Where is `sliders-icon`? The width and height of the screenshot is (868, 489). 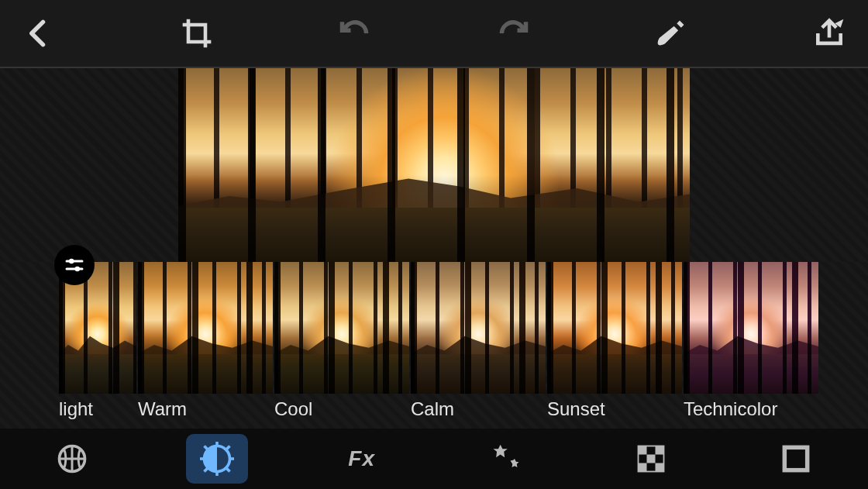 sliders-icon is located at coordinates (74, 265).